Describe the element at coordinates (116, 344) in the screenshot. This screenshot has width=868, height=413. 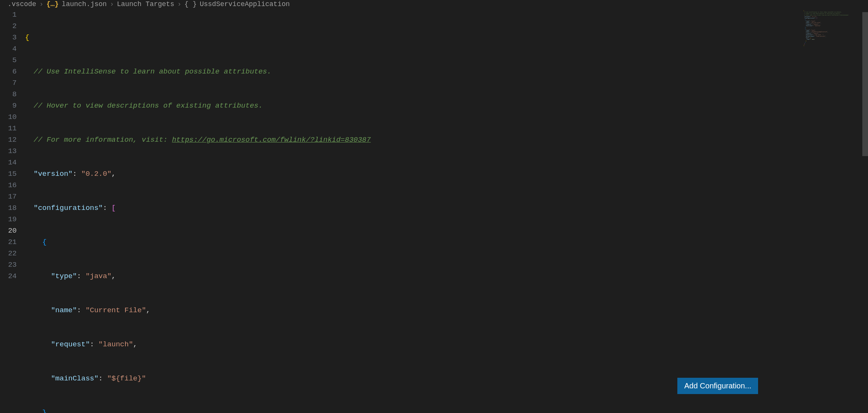
I see `json-string: "launch"` at that location.